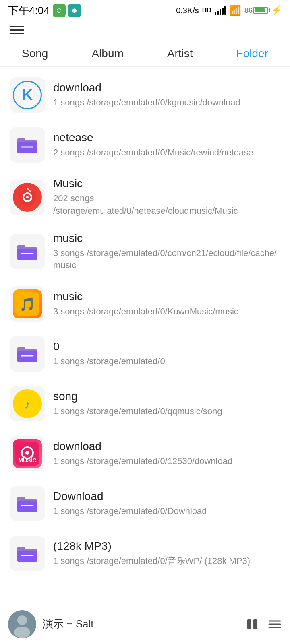 This screenshot has width=290, height=644. Describe the element at coordinates (263, 10) in the screenshot. I see `battery-indicator: 86 ⚡` at that location.